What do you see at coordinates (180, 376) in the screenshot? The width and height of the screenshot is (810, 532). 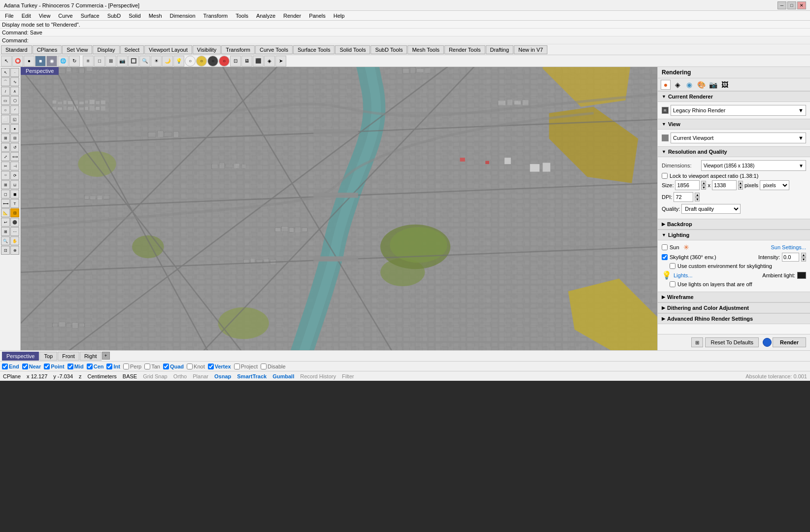 I see `ortho-label: Ortho` at bounding box center [180, 376].